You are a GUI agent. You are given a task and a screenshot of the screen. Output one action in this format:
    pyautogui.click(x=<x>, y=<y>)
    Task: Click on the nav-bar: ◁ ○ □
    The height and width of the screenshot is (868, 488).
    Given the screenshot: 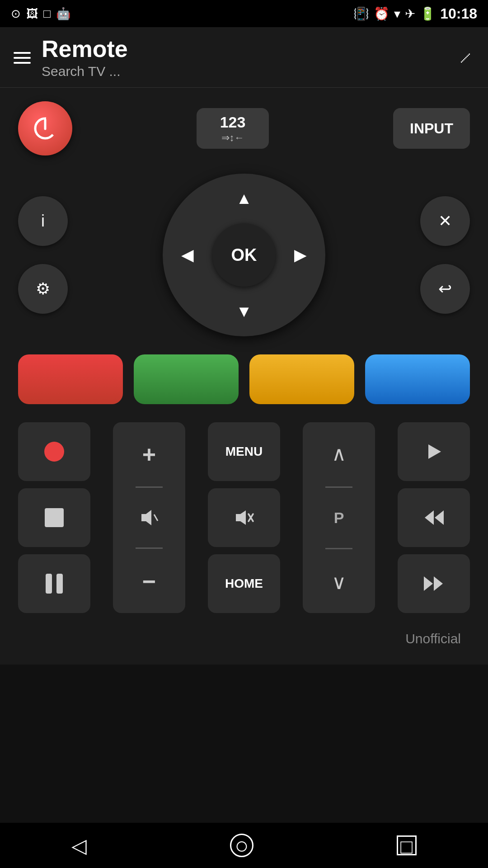 What is the action you would take?
    pyautogui.click(x=244, y=845)
    